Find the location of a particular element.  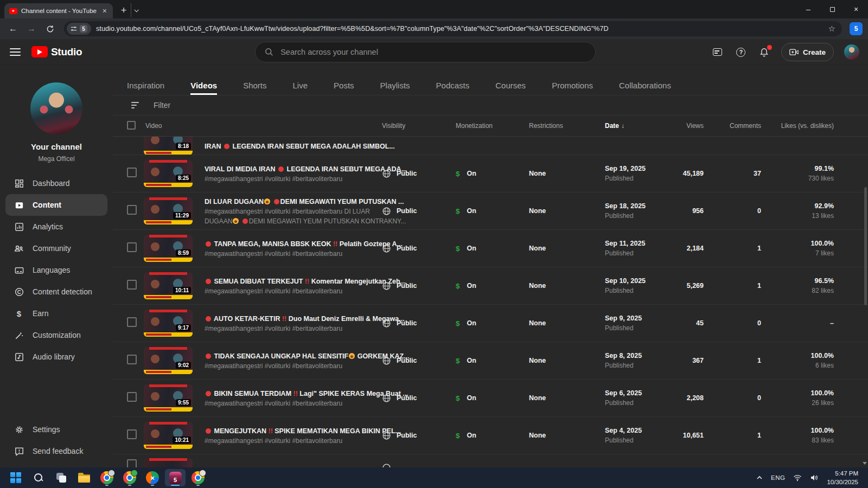

sidebar-item-content: Content is located at coordinates (56, 205).